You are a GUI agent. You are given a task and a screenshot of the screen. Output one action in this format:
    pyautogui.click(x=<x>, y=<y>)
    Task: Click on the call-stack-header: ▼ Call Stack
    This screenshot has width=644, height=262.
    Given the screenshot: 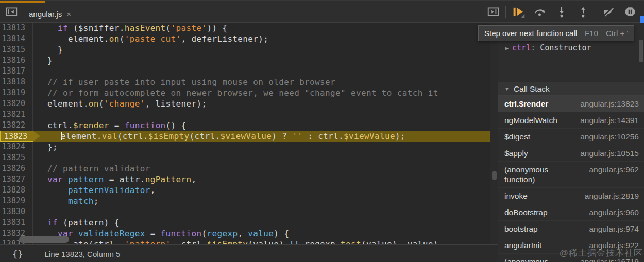 What is the action you would take?
    pyautogui.click(x=571, y=89)
    